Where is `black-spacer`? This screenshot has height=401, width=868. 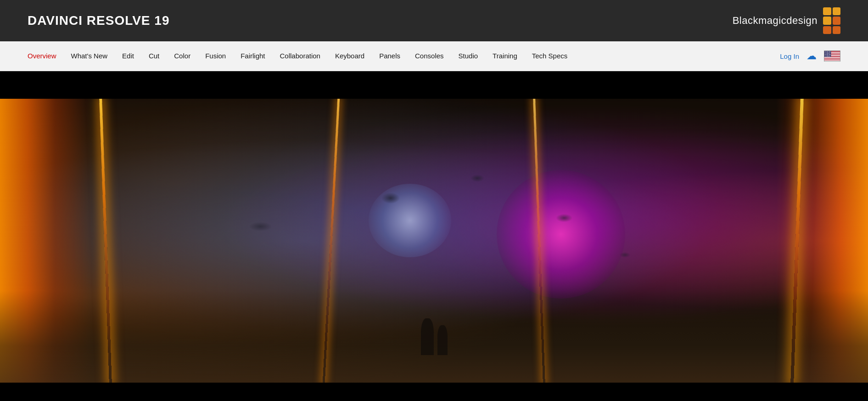
black-spacer is located at coordinates (434, 85).